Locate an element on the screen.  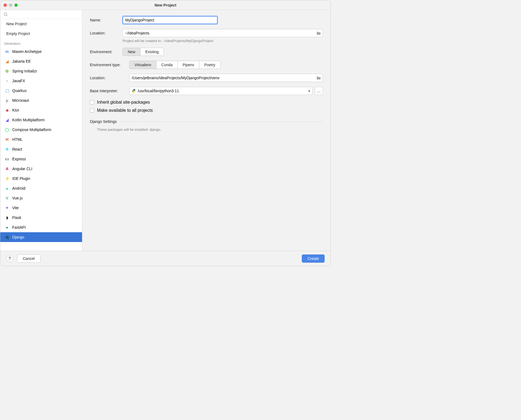
generator-item: ◗Flask is located at coordinates (41, 218).